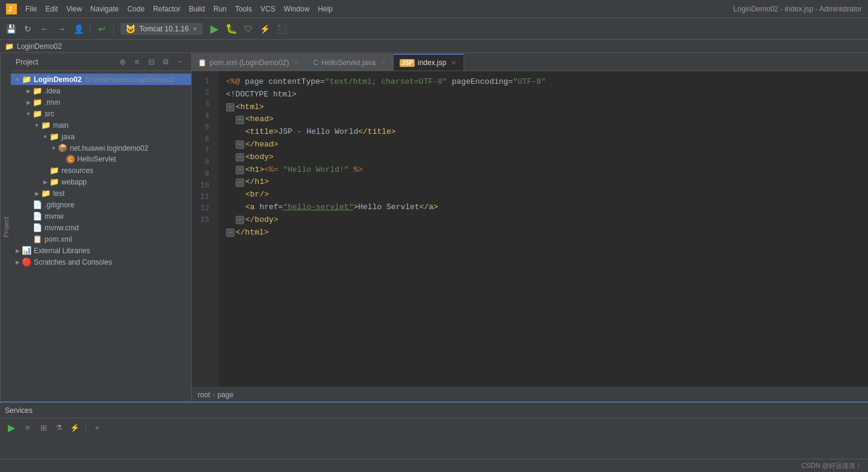 This screenshot has width=868, height=472. I want to click on fold-9: −, so click(240, 183).